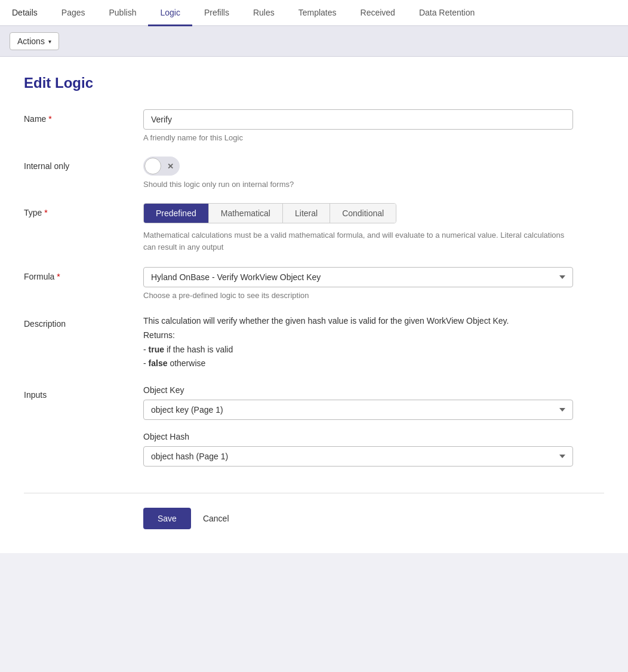  Describe the element at coordinates (363, 213) in the screenshot. I see `type-btn-conditional: Conditional` at that location.